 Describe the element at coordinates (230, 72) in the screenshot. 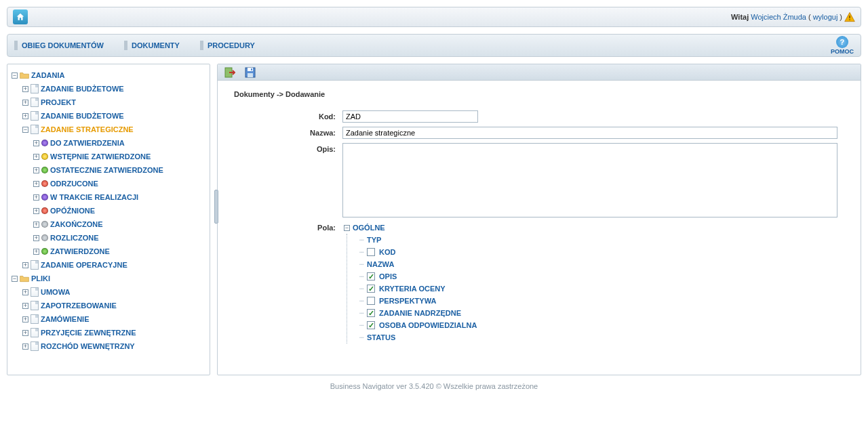

I see `exit-button` at that location.